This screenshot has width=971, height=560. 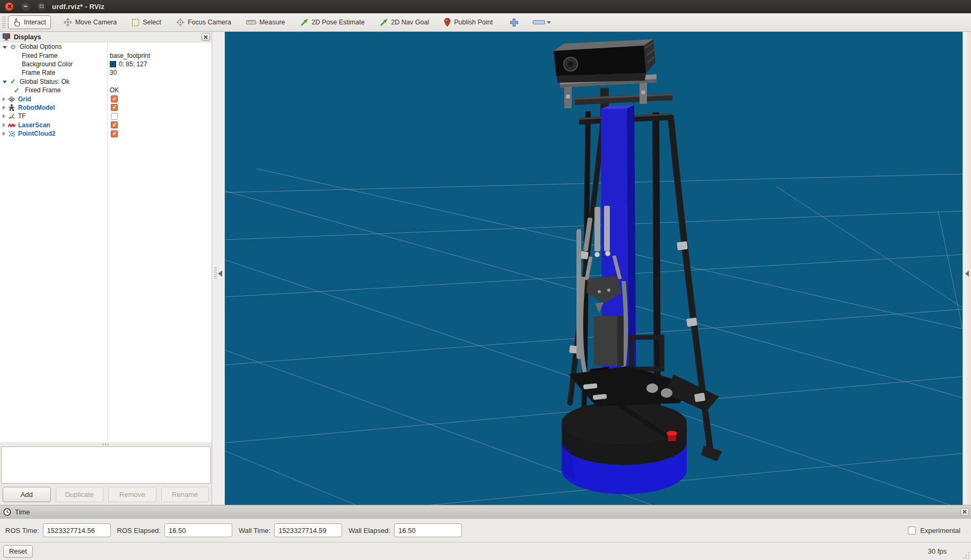 What do you see at coordinates (106, 134) in the screenshot?
I see `tree-row-pointcloud2: PointCloud2` at bounding box center [106, 134].